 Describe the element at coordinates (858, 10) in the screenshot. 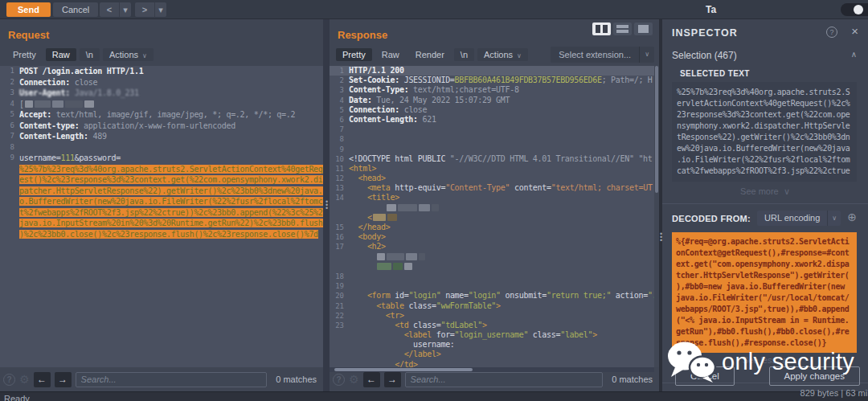

I see `toggle-knob` at that location.